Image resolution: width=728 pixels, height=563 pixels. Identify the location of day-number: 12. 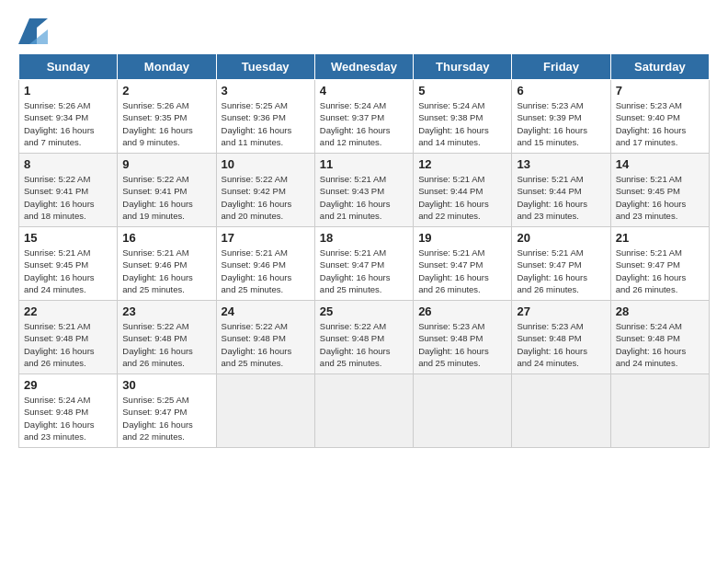
(462, 164).